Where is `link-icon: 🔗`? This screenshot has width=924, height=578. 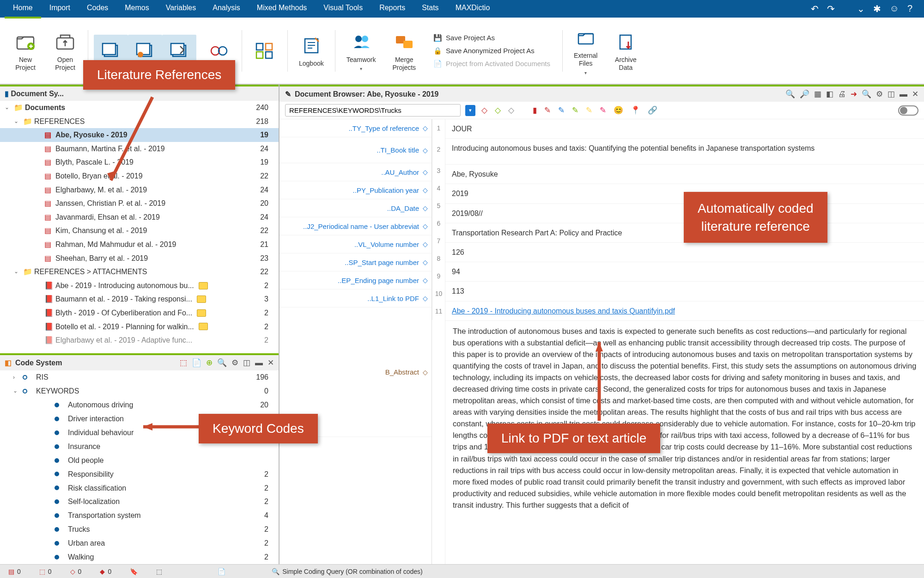
link-icon: 🔗 is located at coordinates (652, 110).